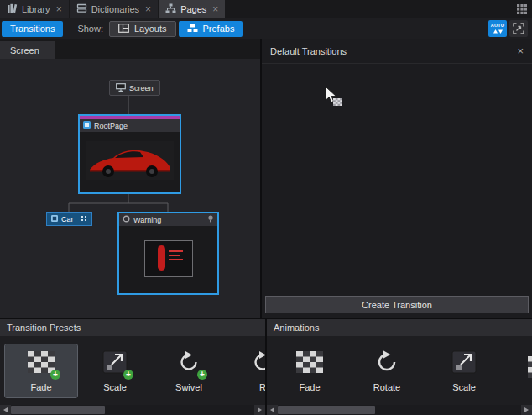 This screenshot has width=532, height=415. Describe the element at coordinates (143, 29) in the screenshot. I see `layouts-toggle-button: Layouts` at that location.